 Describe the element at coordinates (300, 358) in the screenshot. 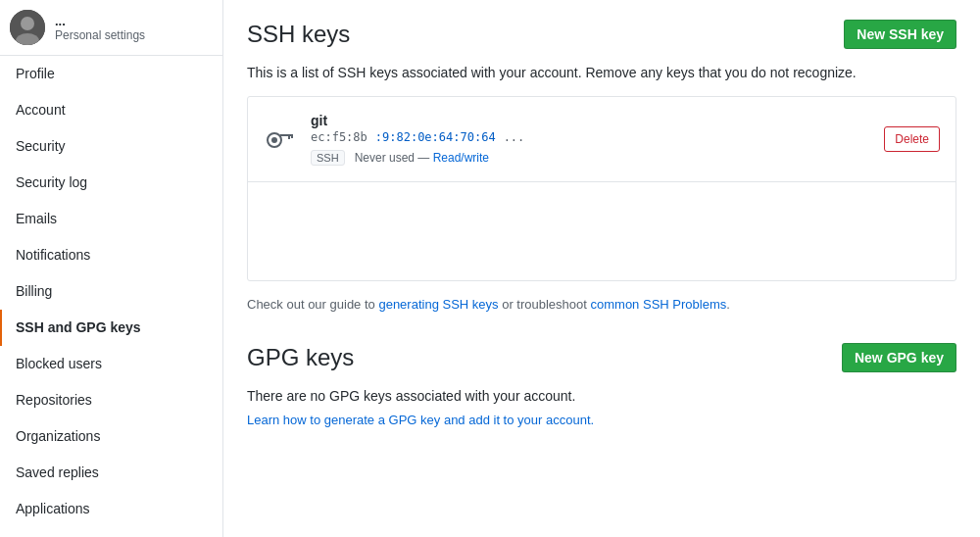

I see `gpg-section-title: GPG keys` at that location.